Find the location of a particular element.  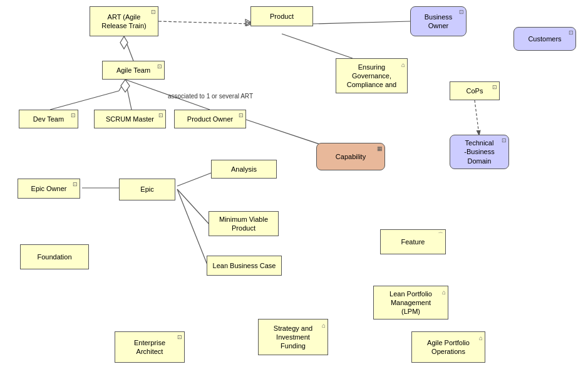

cops-icon: ⊡ is located at coordinates (495, 88).